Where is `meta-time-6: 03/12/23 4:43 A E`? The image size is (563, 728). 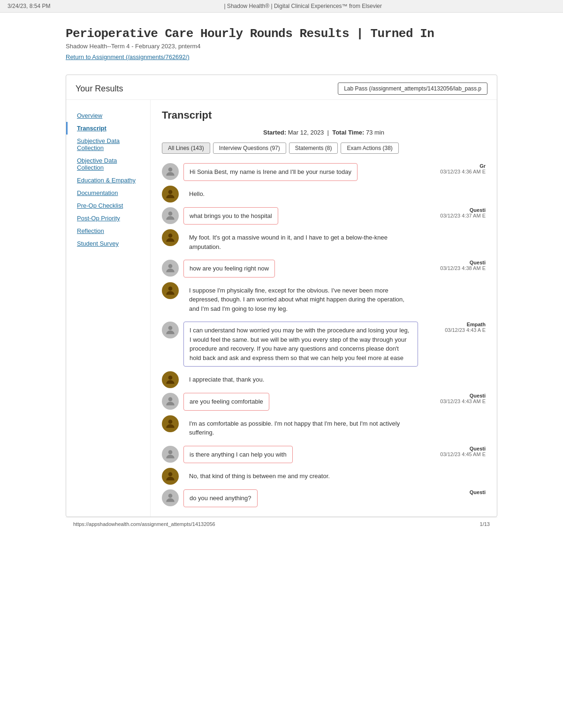
meta-time-6: 03/12/23 4:43 A E is located at coordinates (465, 330).